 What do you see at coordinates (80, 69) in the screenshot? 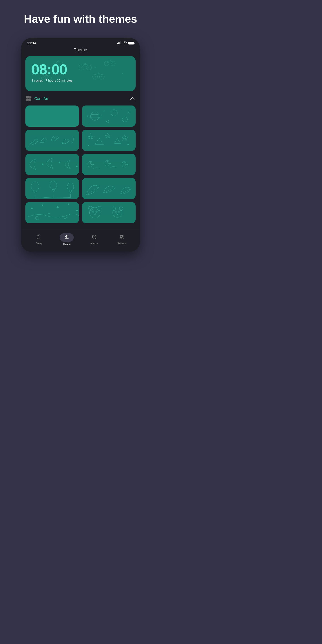
I see `alarm-time: 08:00` at bounding box center [80, 69].